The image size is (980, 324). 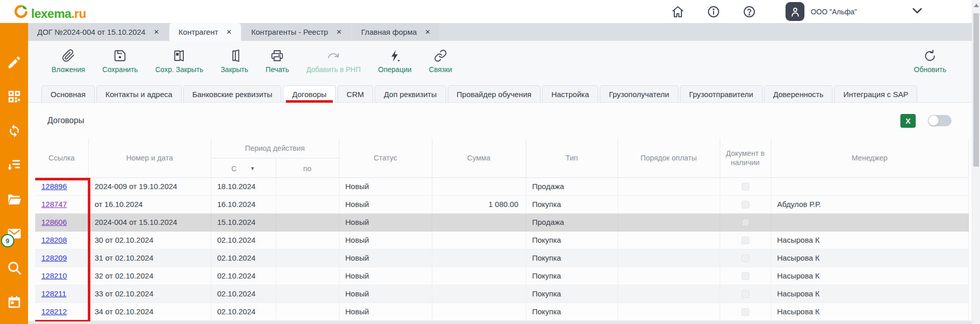 I want to click on contract-link: 128211, so click(x=54, y=293).